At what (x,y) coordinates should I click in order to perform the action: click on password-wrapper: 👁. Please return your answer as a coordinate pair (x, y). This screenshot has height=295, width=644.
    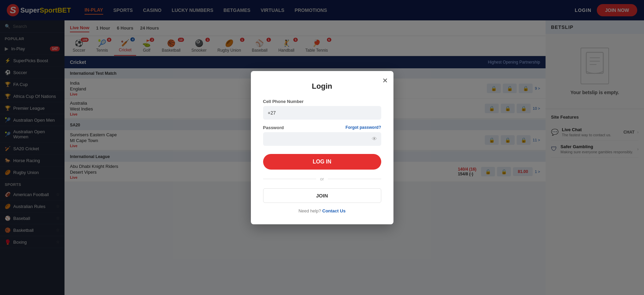
    Looking at the image, I should click on (322, 139).